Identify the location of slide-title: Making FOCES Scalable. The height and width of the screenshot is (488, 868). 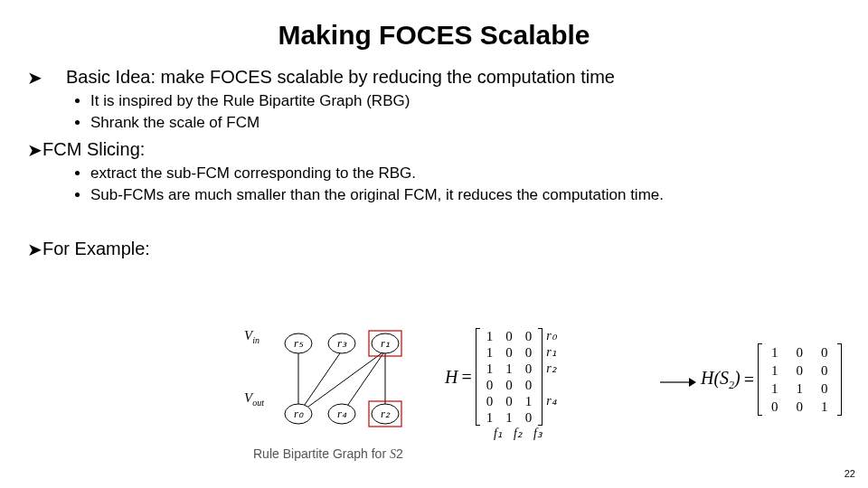
(434, 35).